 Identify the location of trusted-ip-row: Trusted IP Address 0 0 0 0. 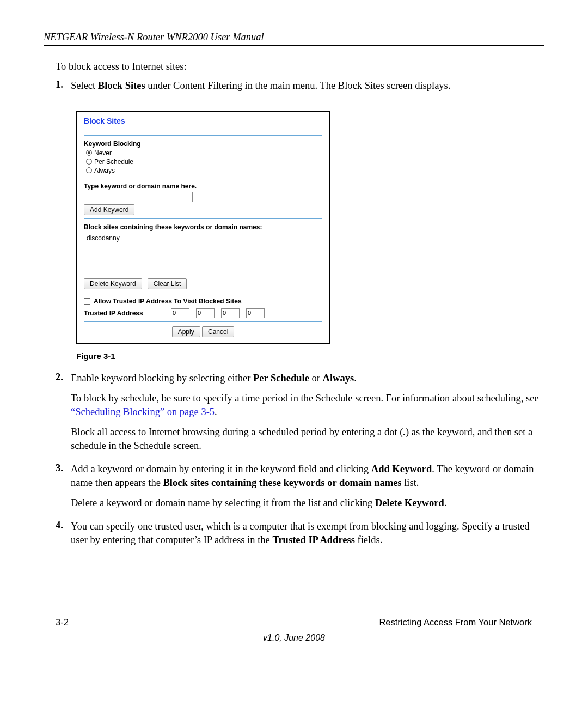
(203, 313).